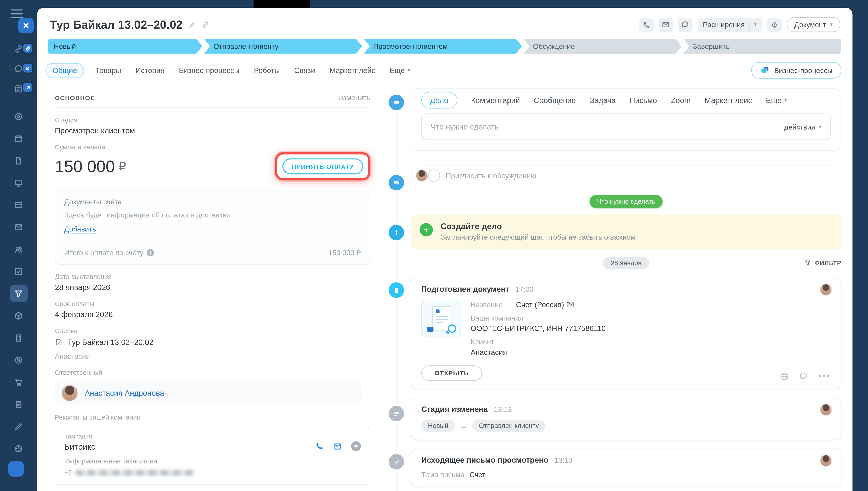 This screenshot has width=868, height=491. I want to click on tab-comment: Комментарий, so click(496, 100).